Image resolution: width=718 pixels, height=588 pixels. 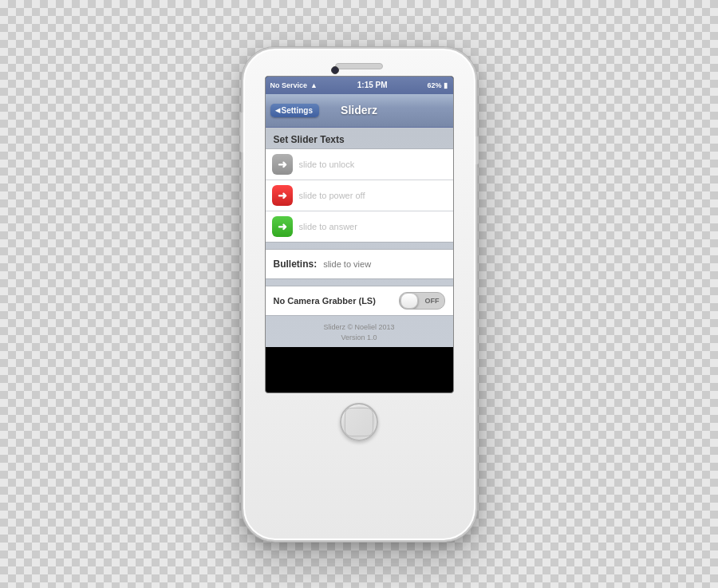 What do you see at coordinates (409, 301) in the screenshot?
I see `toggle-knob` at bounding box center [409, 301].